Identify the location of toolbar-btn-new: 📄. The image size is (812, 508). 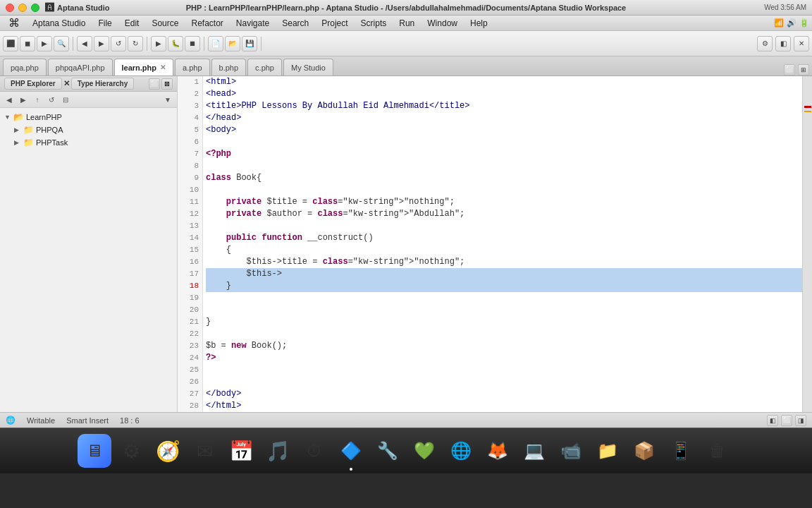
(216, 44).